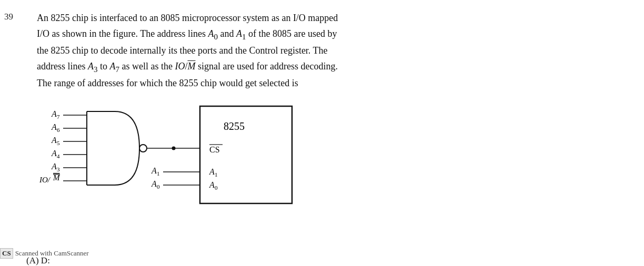 This screenshot has width=644, height=266. What do you see at coordinates (215, 149) in the screenshot?
I see `cs-label: CS` at bounding box center [215, 149].